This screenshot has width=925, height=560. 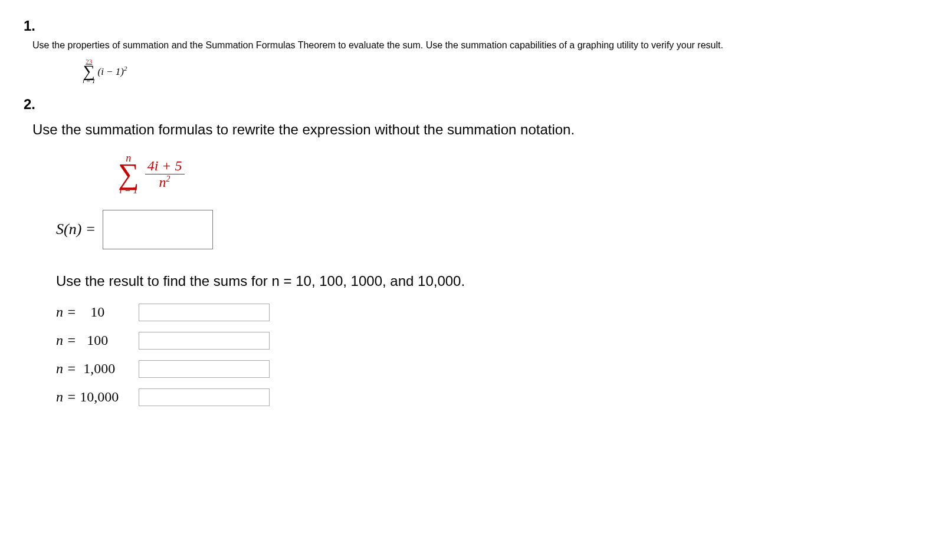 I want to click on n-label: n = 1,000, so click(x=97, y=369).